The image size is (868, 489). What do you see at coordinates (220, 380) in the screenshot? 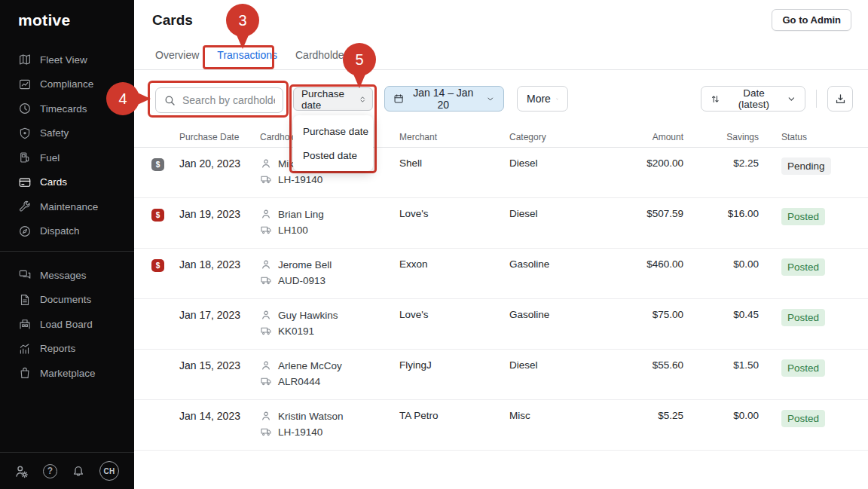
I see `purchase-date-cell: Jan 15, 2023` at bounding box center [220, 380].